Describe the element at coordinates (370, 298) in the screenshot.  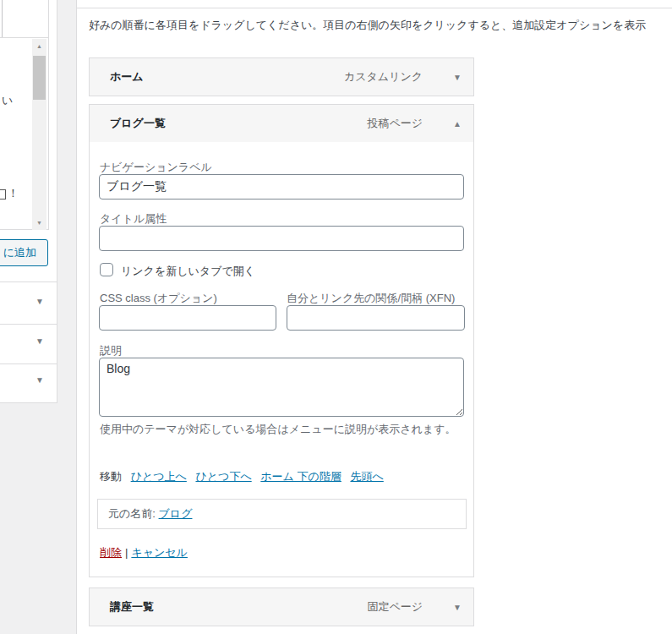
I see `xfn-label: 自分とリンク先の関係/間柄 (XFN)` at that location.